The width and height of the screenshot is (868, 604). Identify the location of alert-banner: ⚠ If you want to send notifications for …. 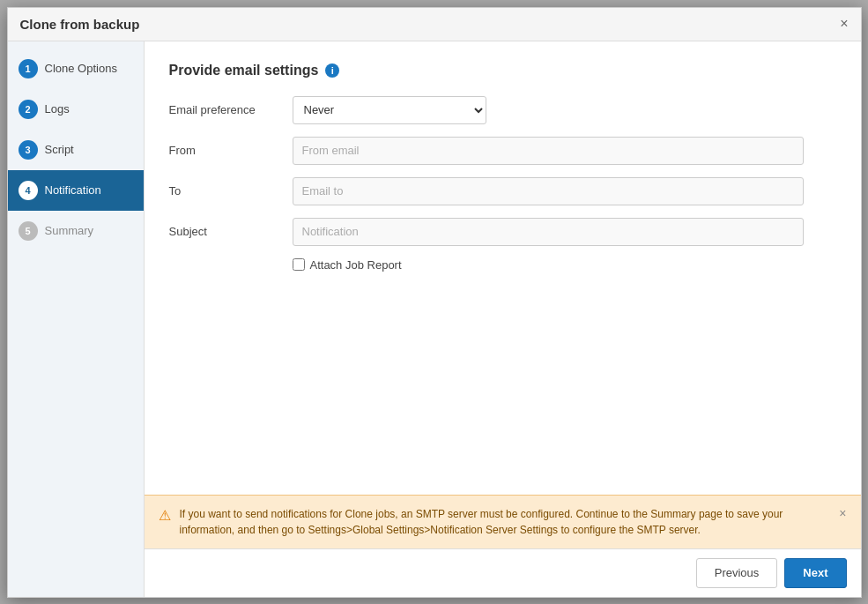
(502, 522).